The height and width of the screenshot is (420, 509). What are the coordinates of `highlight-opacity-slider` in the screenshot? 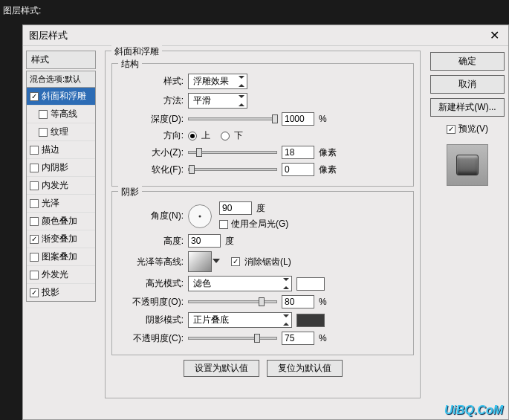 It's located at (233, 302).